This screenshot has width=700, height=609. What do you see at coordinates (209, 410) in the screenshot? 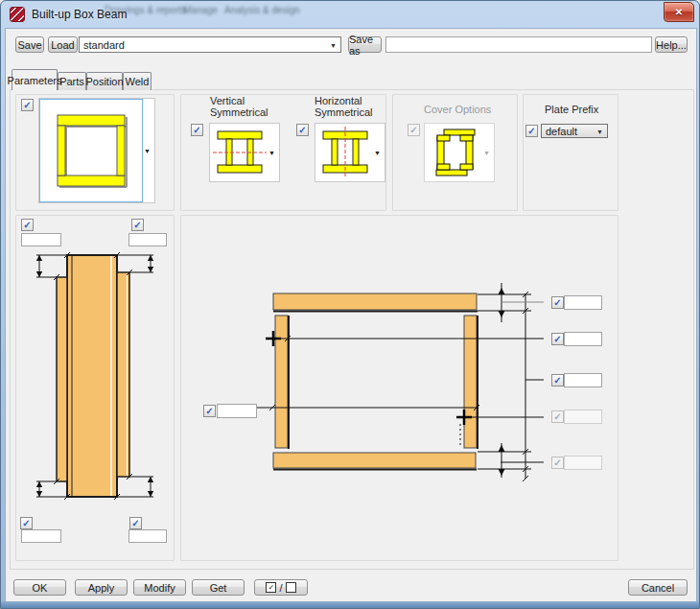
I see `inner-width-checkbox: ✓` at bounding box center [209, 410].